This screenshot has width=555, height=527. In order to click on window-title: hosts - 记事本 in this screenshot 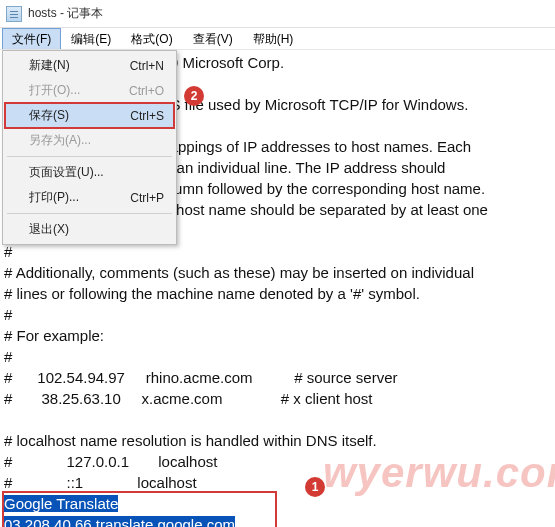, I will do `click(66, 14)`.